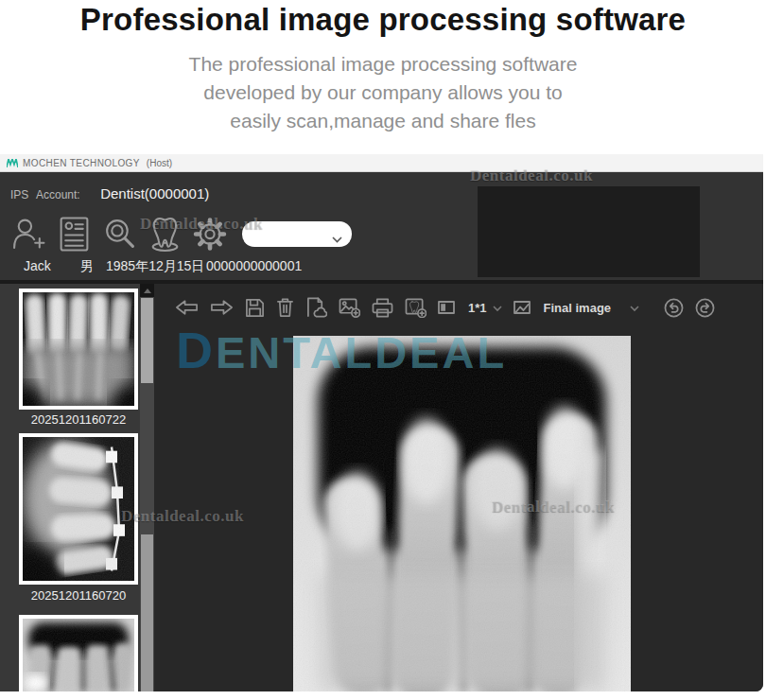 Image resolution: width=766 pixels, height=700 pixels. I want to click on capture-tooth-icon, so click(416, 308).